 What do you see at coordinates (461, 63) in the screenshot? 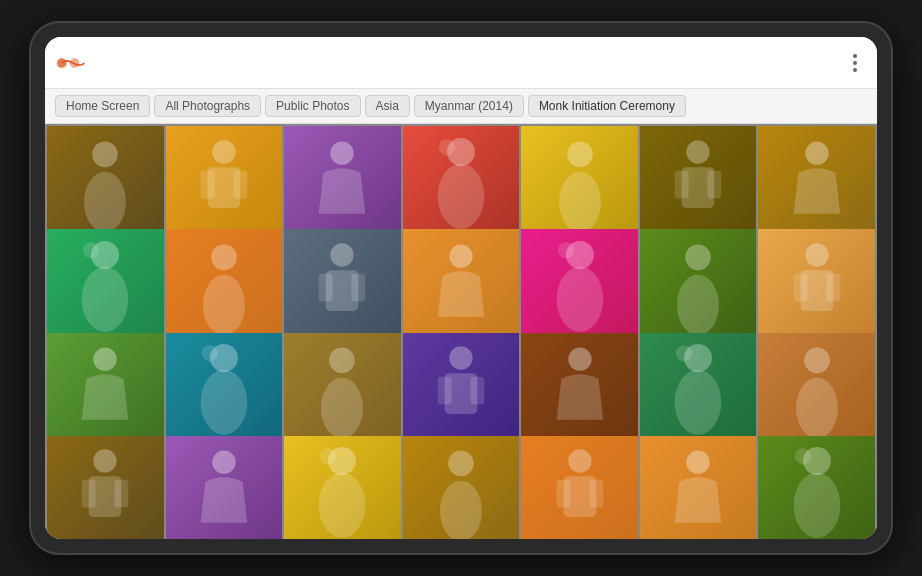
I see `header` at bounding box center [461, 63].